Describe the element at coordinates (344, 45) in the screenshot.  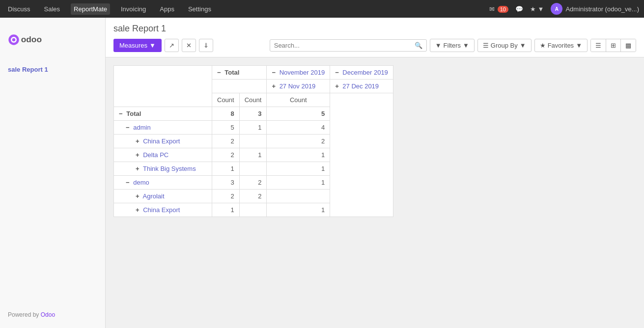
I see `search-input` at that location.